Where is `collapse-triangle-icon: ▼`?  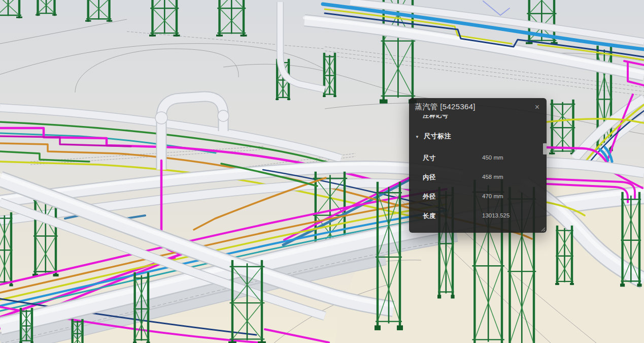
collapse-triangle-icon: ▼ is located at coordinates (417, 136).